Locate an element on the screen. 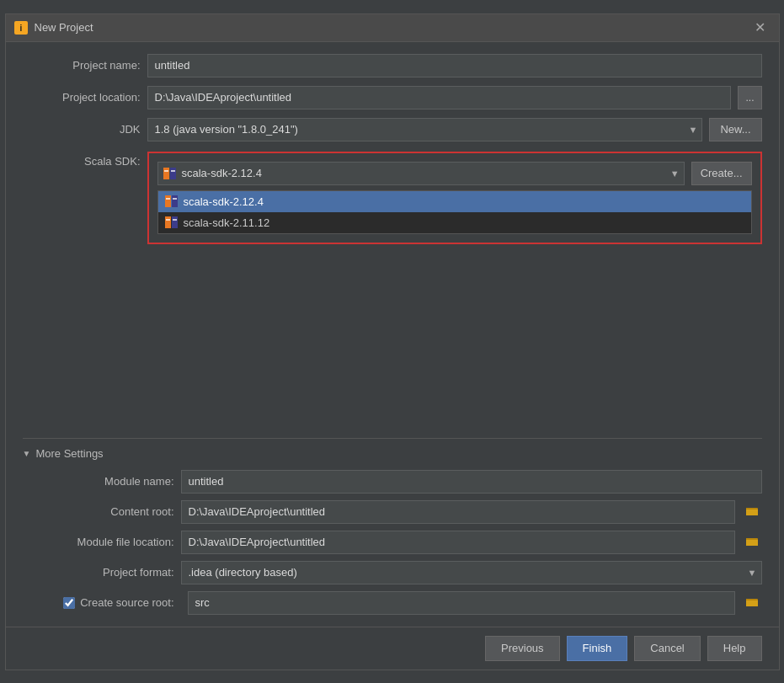 The width and height of the screenshot is (784, 683). help-button: Help is located at coordinates (734, 648).